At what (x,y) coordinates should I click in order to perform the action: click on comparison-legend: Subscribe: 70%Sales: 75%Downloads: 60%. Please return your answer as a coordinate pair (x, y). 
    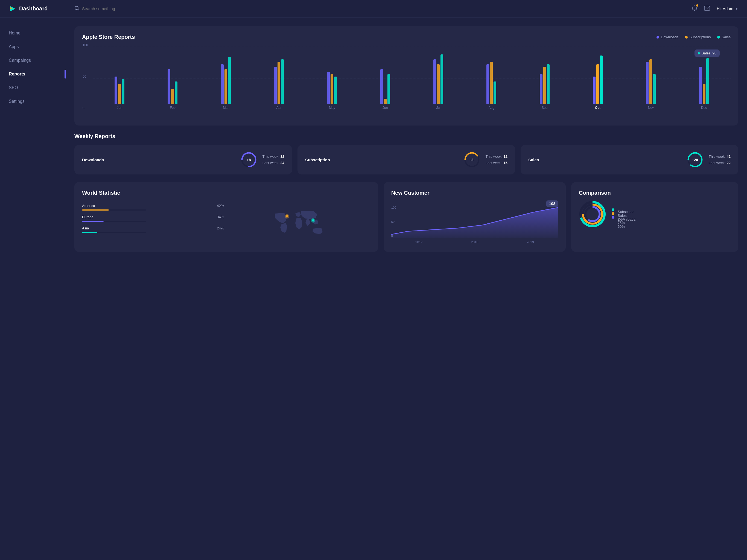
    Looking at the image, I should click on (617, 214).